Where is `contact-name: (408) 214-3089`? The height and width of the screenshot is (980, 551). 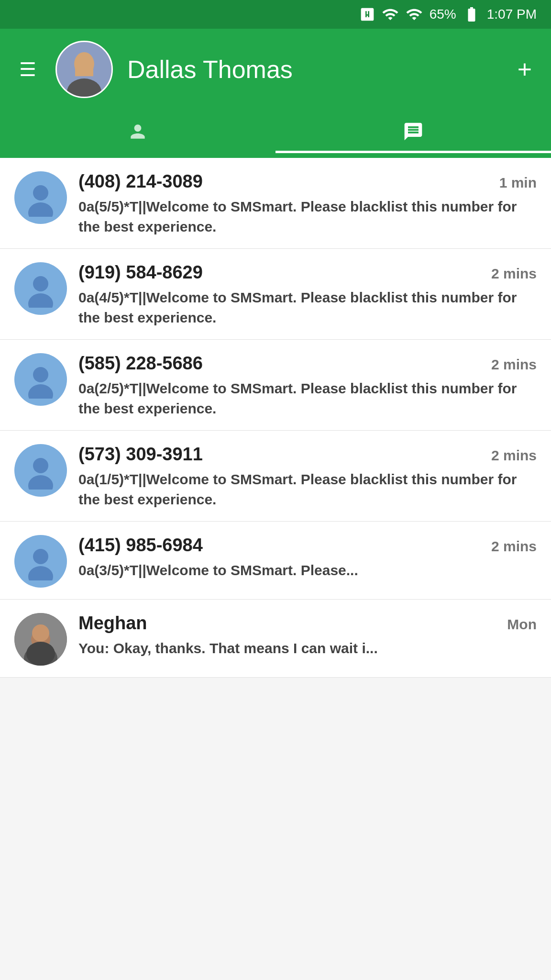 contact-name: (408) 214-3089 is located at coordinates (141, 182).